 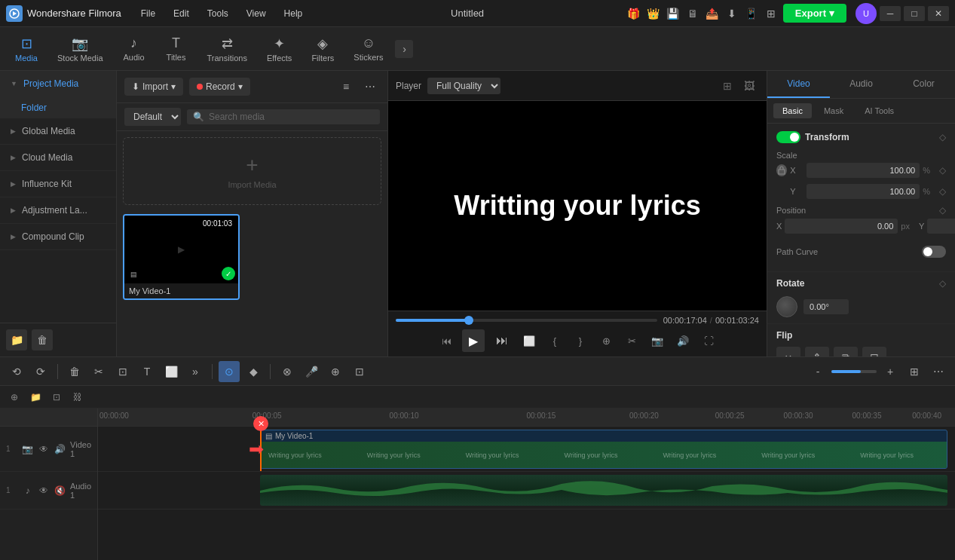 I want to click on position-keyframe-btn: ◇, so click(x=942, y=210).